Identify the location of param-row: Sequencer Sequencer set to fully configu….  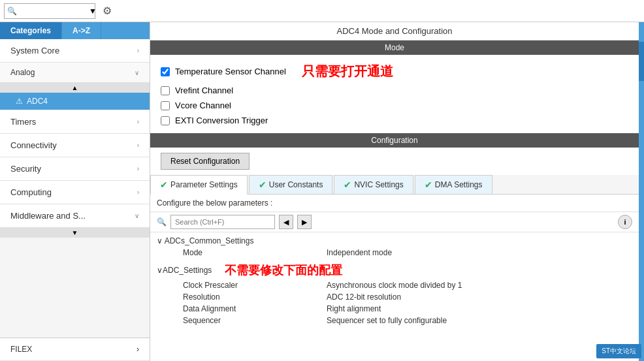
(394, 321).